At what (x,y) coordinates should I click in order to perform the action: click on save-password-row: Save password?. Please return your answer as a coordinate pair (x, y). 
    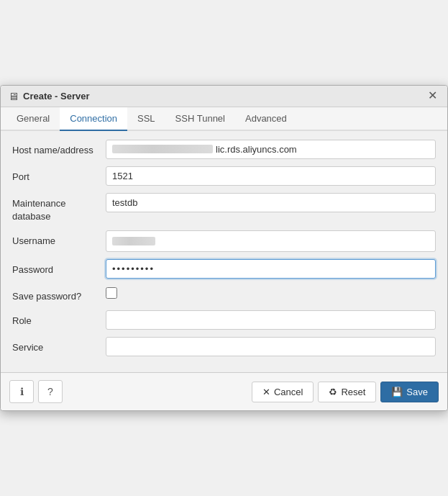
    Looking at the image, I should click on (224, 294).